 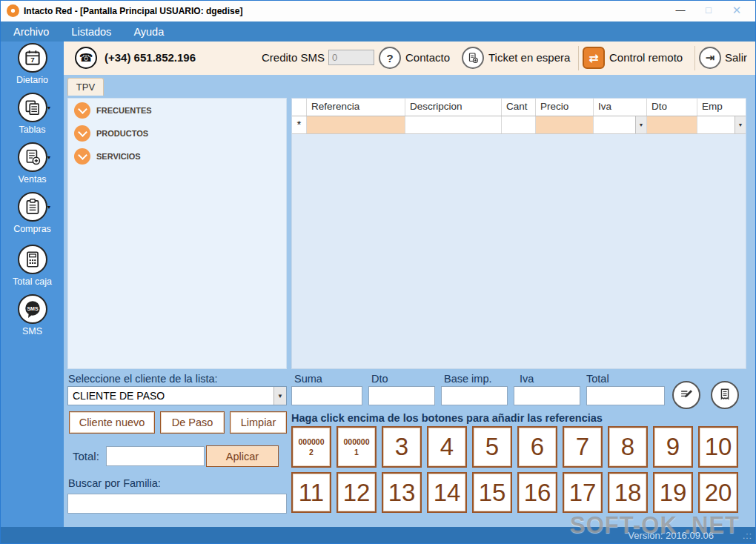 I want to click on cell-referencia, so click(x=356, y=125).